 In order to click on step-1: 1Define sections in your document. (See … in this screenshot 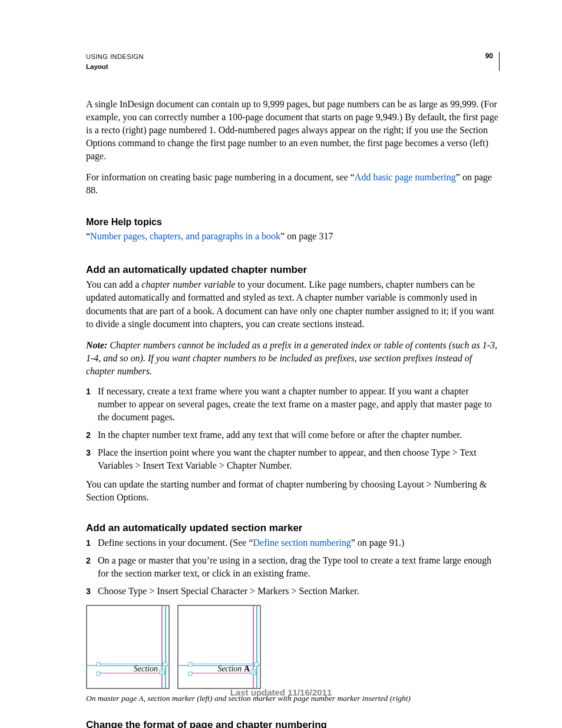, I will do `click(293, 543)`.